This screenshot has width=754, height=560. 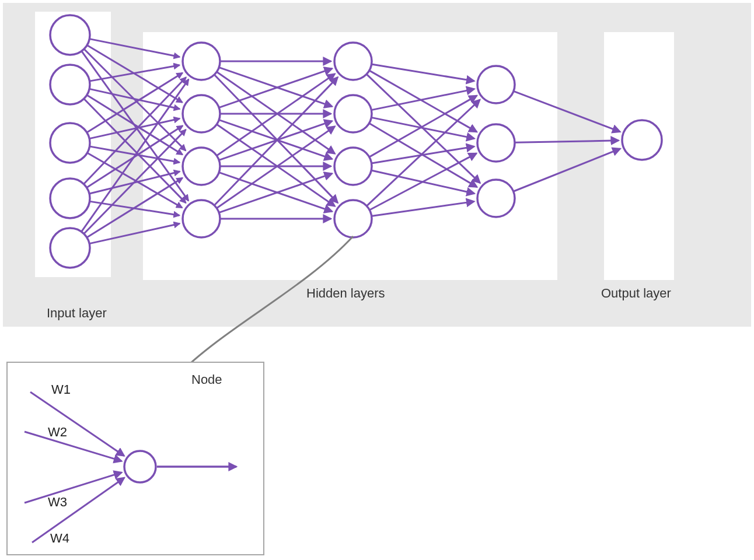 I want to click on weight-label-w3: W3, so click(x=57, y=502).